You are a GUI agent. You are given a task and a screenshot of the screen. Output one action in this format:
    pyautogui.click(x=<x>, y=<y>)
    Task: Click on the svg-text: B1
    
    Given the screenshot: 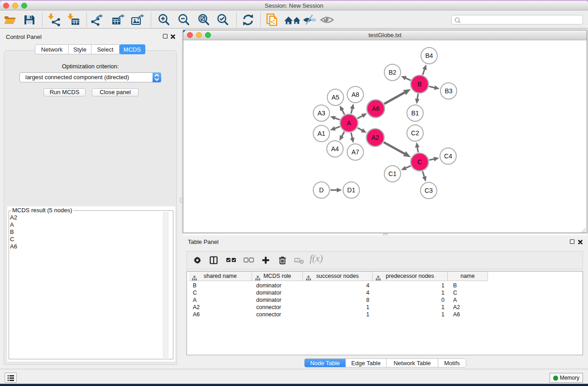 What is the action you would take?
    pyautogui.click(x=415, y=113)
    